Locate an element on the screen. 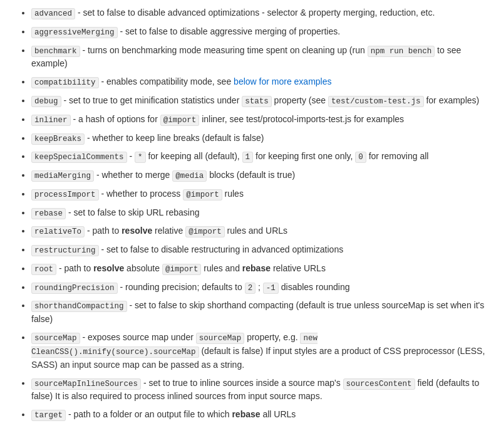 This screenshot has width=501, height=448. list-item: mediaMerging - whether to merge @media b… is located at coordinates (260, 175).